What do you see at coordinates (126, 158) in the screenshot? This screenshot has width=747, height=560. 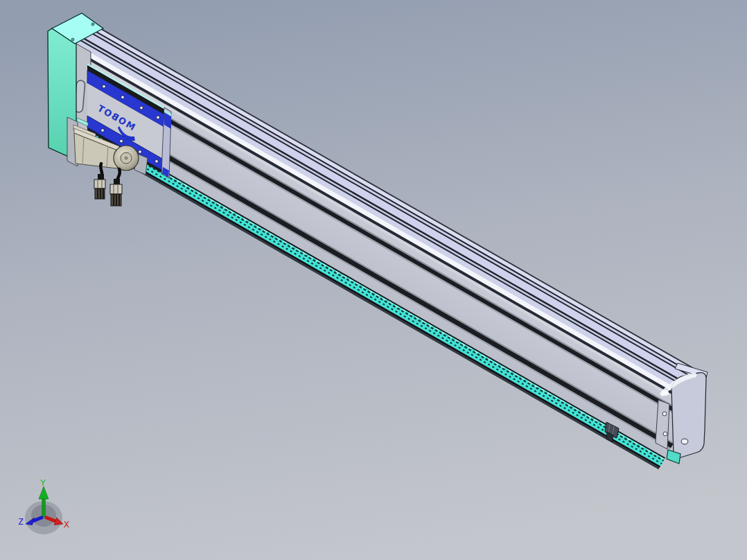 I see `motor-shaft` at bounding box center [126, 158].